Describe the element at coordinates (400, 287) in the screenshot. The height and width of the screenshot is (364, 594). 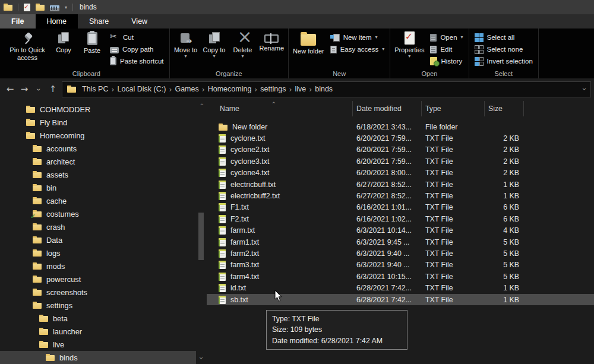
I see `file-row-id-txt: id.txt6/28/2021 7:42...TXT File1 KB` at that location.